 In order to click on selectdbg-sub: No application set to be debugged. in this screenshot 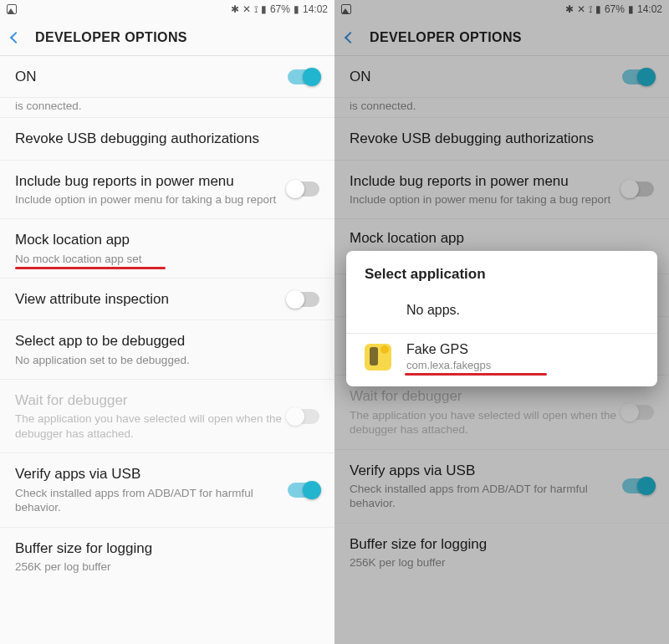, I will do `click(167, 360)`.